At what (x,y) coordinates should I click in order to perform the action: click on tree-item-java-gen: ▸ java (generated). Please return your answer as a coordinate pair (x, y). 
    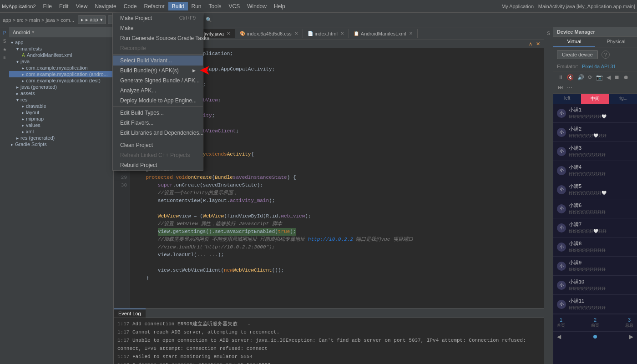
    Looking at the image, I should click on (61, 87).